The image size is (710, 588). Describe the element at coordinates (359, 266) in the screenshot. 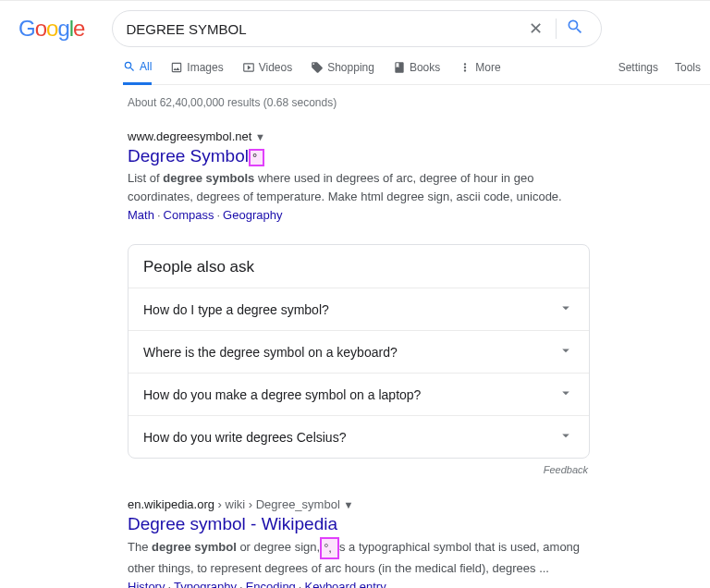

I see `paa-title: People also ask` at that location.